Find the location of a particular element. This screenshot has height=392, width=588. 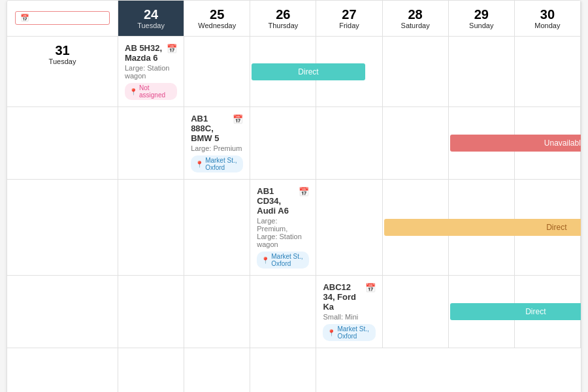

header-day-26: 26Thursday is located at coordinates (284, 18).